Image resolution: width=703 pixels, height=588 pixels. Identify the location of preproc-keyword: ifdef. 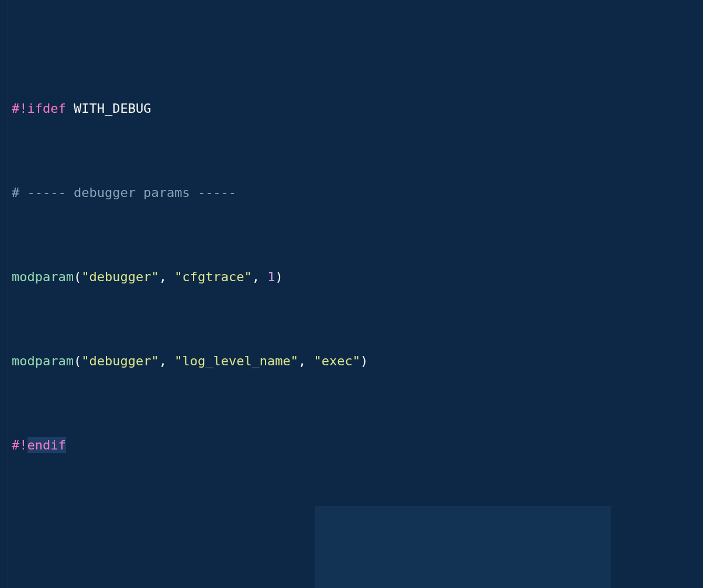
(47, 109).